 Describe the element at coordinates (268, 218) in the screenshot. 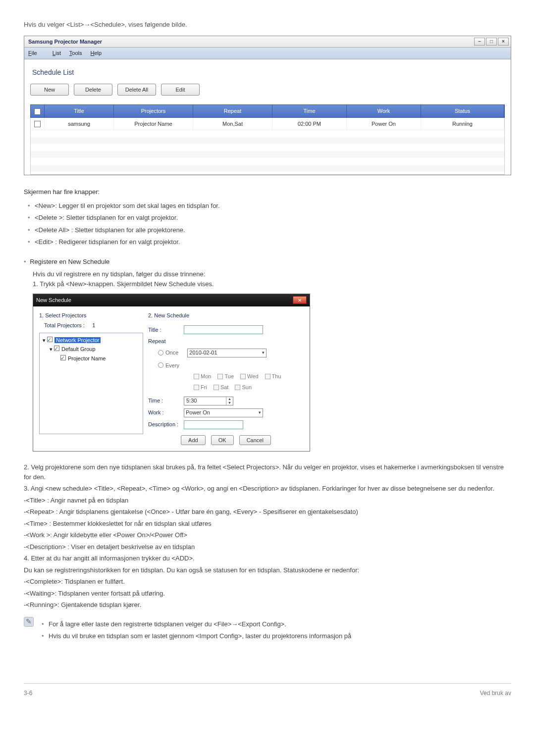

I see `list-item: <Delete >: Sletter tidsplanen for en val…` at that location.